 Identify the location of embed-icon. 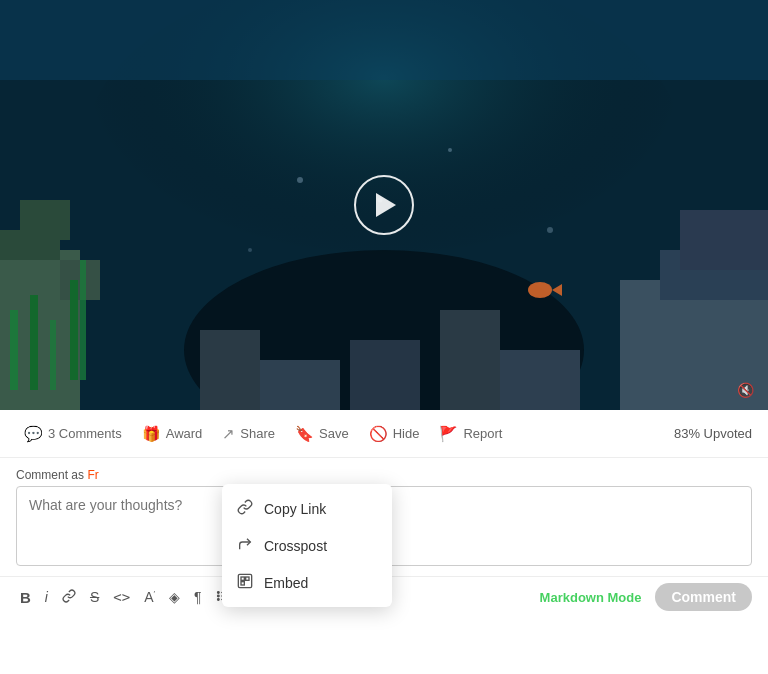
(245, 582).